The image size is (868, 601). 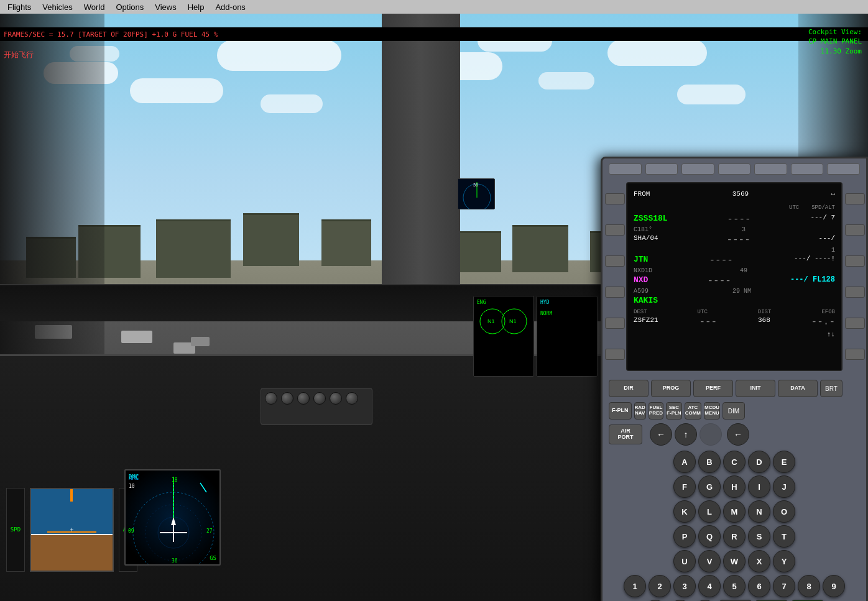 I want to click on key-Q: Q, so click(x=709, y=536).